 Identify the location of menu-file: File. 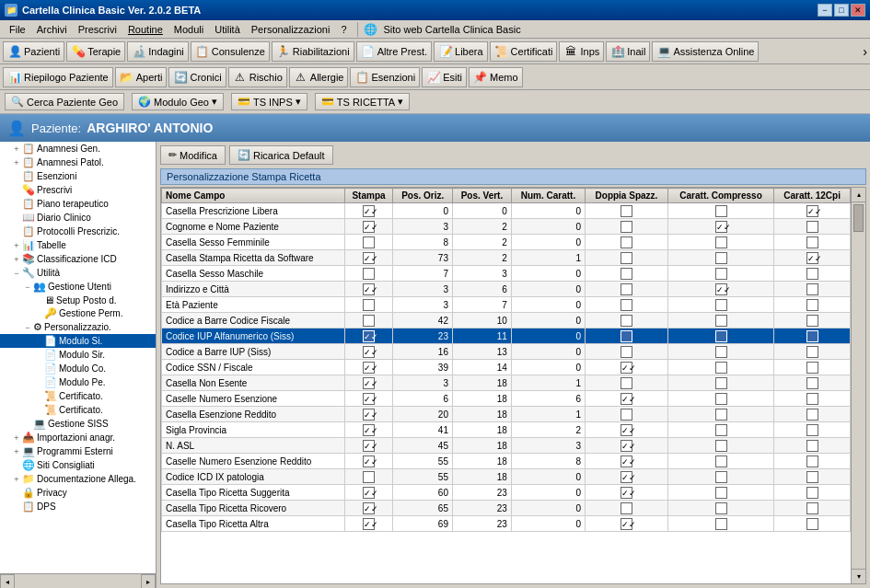
(17, 29).